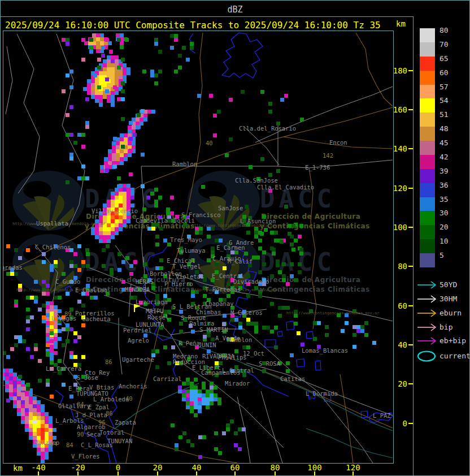 The width and height of the screenshot is (470, 476). I want to click on map-label: L_Vegas, so click(64, 318).